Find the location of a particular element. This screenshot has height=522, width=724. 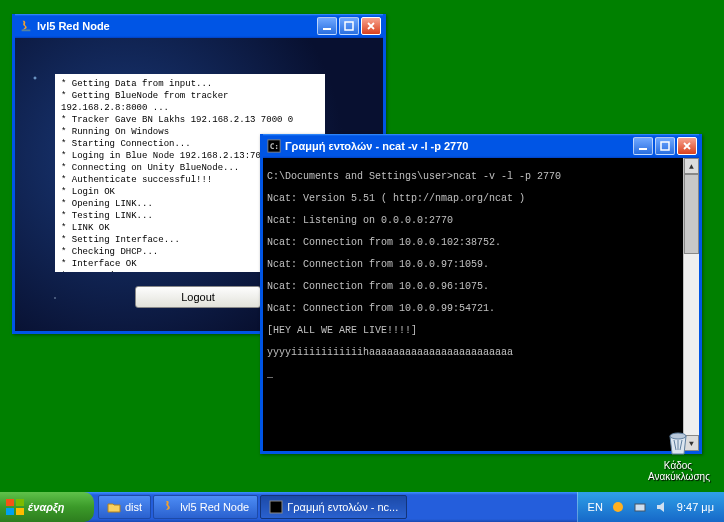

cmd-line: _ is located at coordinates (270, 374).